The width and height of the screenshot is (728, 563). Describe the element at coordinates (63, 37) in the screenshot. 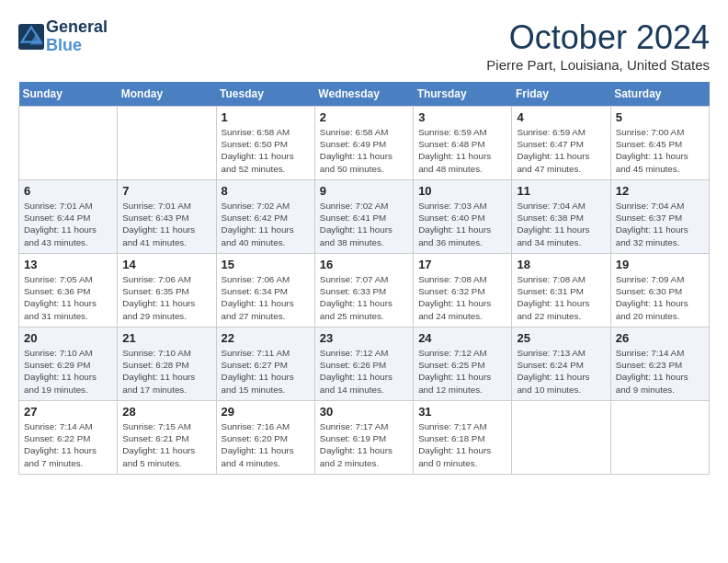

I see `logo: General Blue` at that location.